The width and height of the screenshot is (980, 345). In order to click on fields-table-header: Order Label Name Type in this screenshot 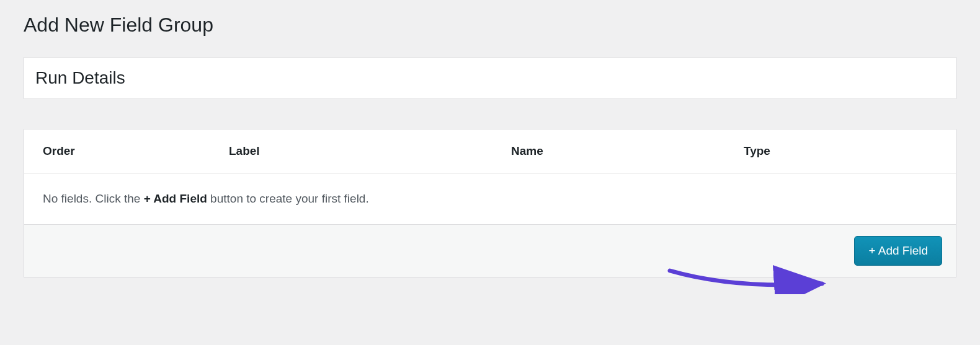, I will do `click(490, 151)`.